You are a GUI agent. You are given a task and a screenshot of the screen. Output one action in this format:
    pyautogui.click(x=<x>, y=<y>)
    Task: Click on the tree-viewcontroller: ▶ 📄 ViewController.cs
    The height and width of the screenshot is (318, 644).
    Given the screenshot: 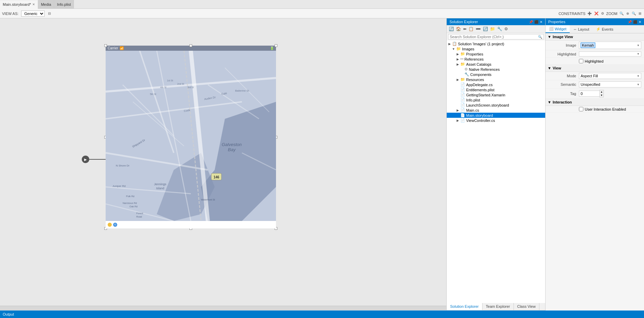 What is the action you would take?
    pyautogui.click(x=496, y=121)
    